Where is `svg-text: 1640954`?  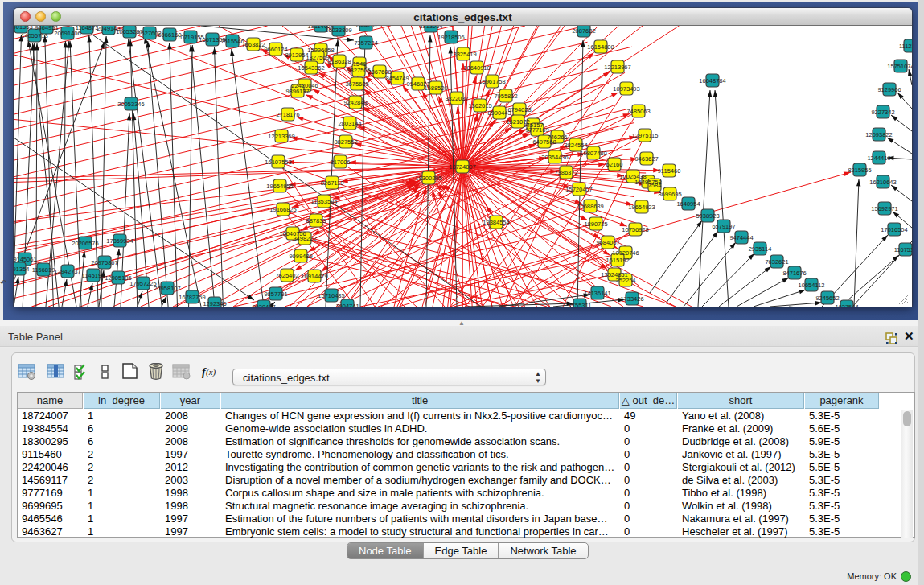
svg-text: 1640954 is located at coordinates (688, 204).